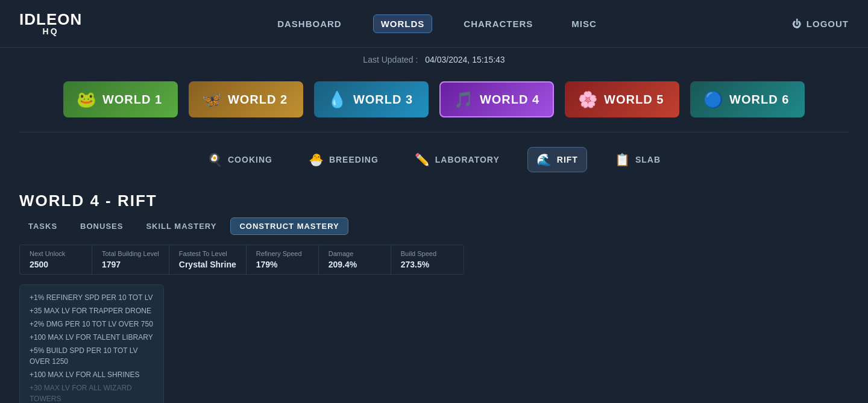 The height and width of the screenshot is (403, 868). What do you see at coordinates (434, 60) in the screenshot?
I see `last-updated-bar: Last Updated : 04/03/2024, 15:15:43` at bounding box center [434, 60].